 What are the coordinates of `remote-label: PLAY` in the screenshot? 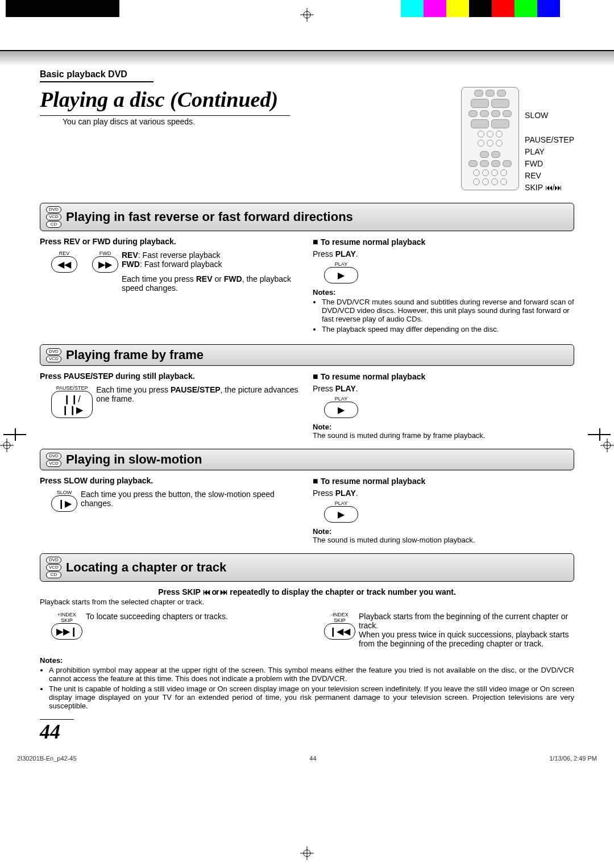 It's located at (549, 152).